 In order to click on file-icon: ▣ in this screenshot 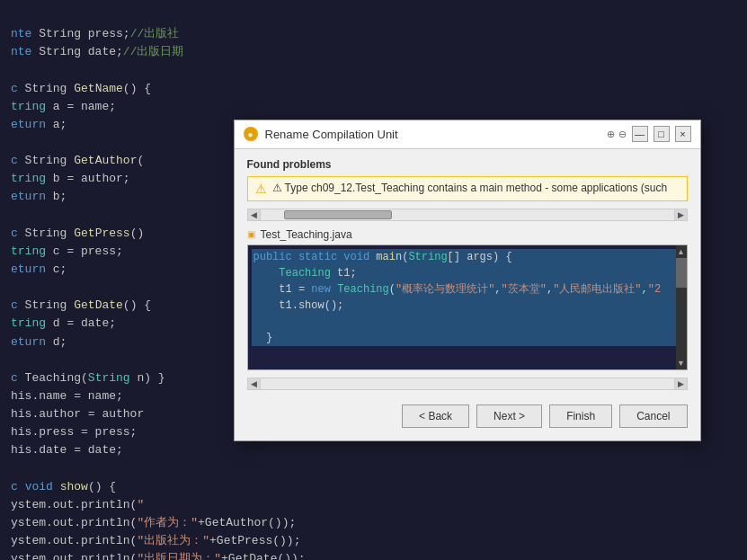, I will do `click(252, 234)`.